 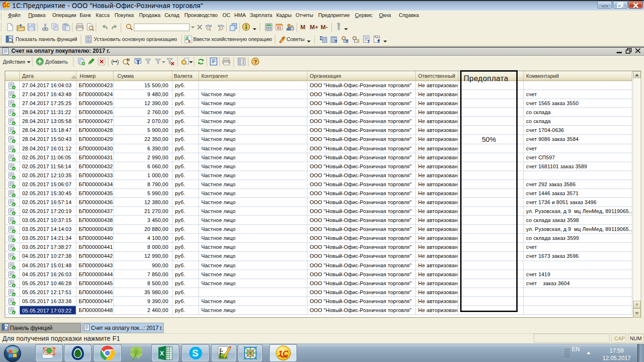 What do you see at coordinates (279, 28) in the screenshot?
I see `svg-text: 31` at bounding box center [279, 28].